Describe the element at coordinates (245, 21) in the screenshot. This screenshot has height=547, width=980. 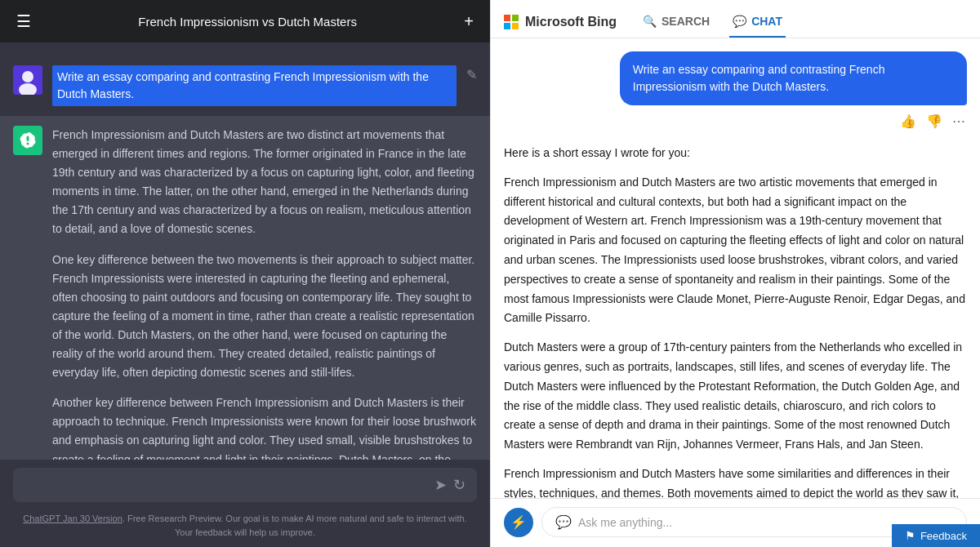
I see `left-header: ☰ French Impressionism vs Dutch Masters …` at that location.